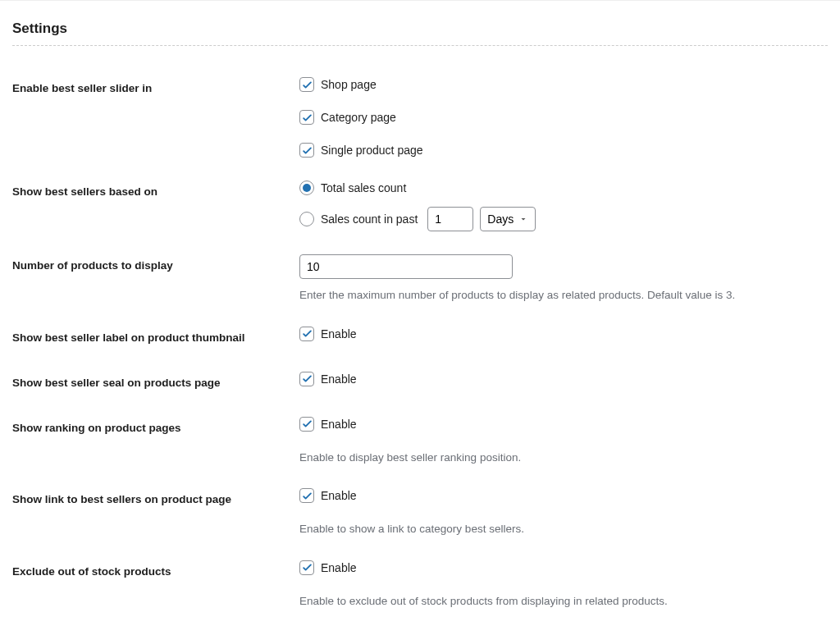  What do you see at coordinates (339, 568) in the screenshot?
I see `enable-exclude-oos: Enable` at bounding box center [339, 568].